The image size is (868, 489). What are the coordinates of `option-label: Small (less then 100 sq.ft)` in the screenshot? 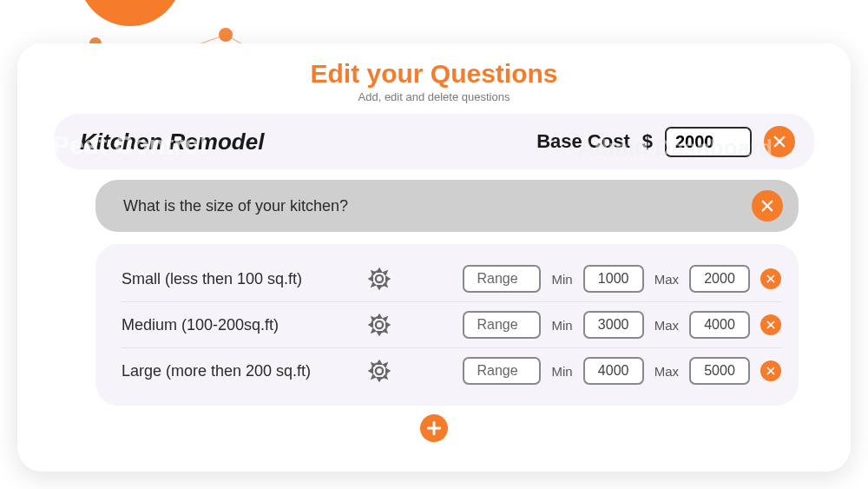 It's located at (239, 280).